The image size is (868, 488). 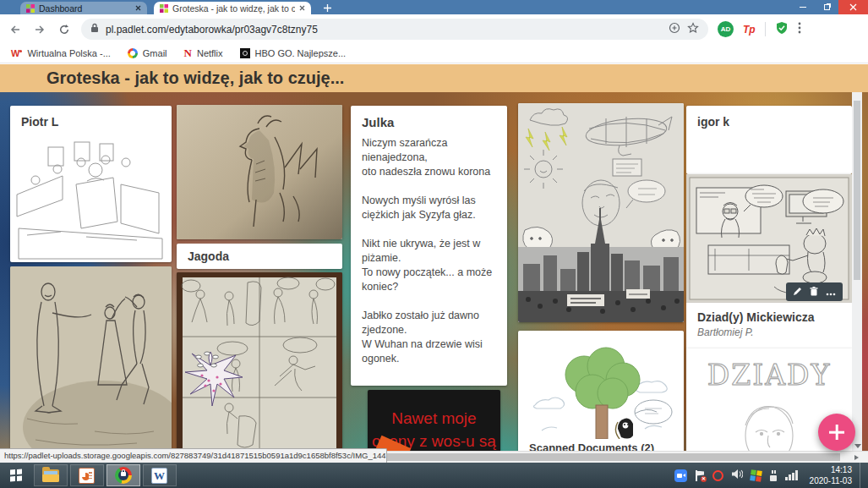 I want to click on browser-titlebar: Dashboard Groteska - jak to widzę, jak t…, so click(x=434, y=7).